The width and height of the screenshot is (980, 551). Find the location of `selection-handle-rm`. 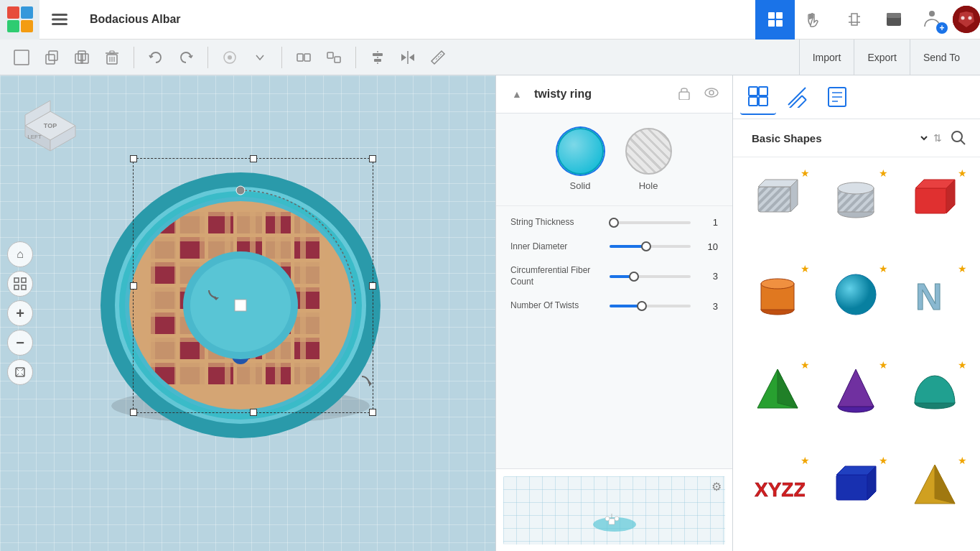

selection-handle-rm is located at coordinates (373, 286).